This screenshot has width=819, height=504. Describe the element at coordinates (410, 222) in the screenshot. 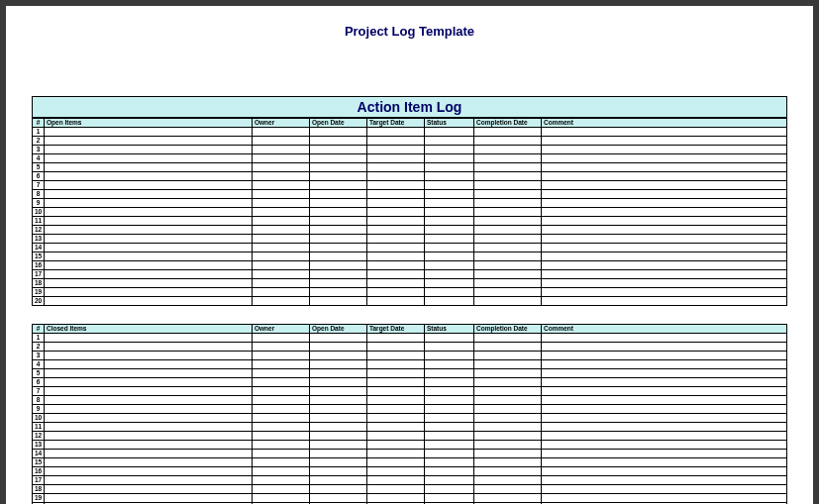

I see `table-row: 11` at that location.